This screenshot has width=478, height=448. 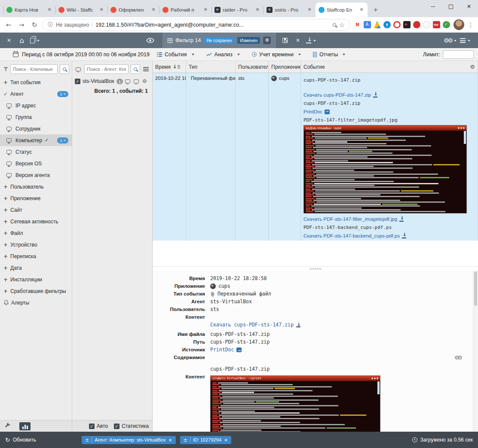 What do you see at coordinates (457, 357) in the screenshot?
I see `contents-gear-icon` at bounding box center [457, 357].